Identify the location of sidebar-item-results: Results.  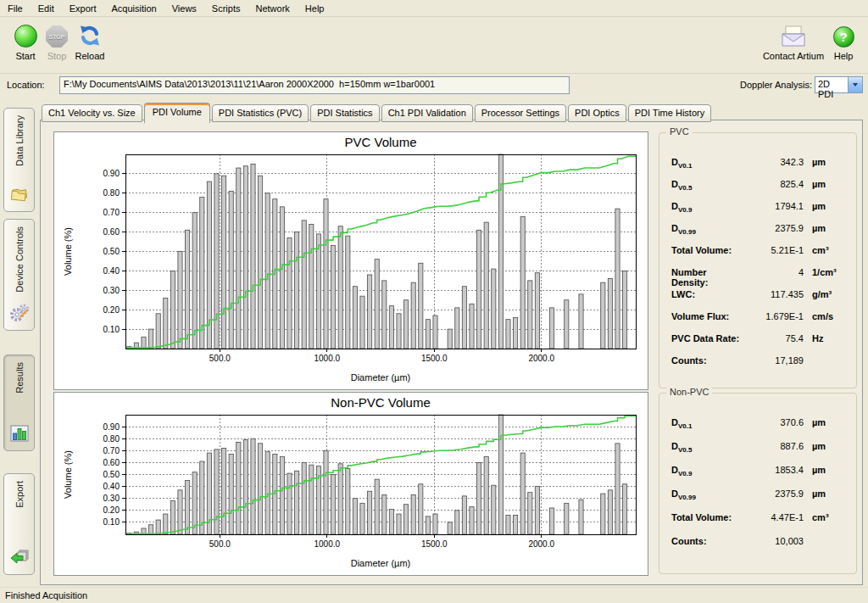
(19, 403).